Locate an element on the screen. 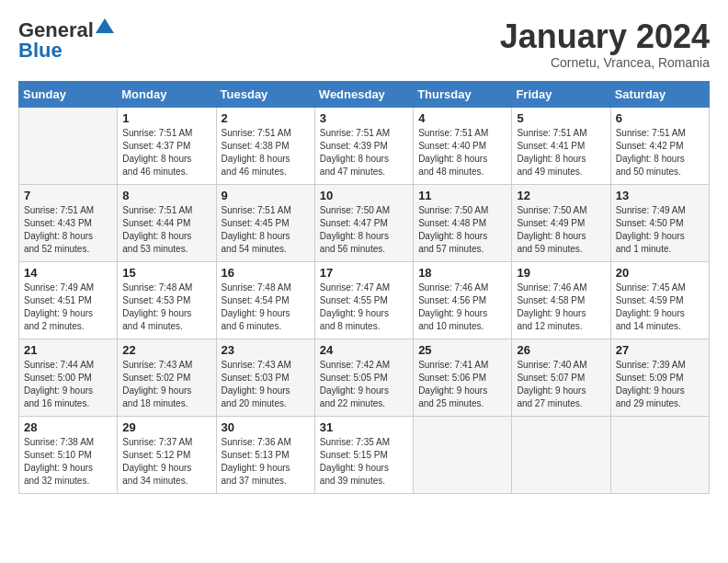 The width and height of the screenshot is (728, 563). day-info: Sunrise: 7:42 AM Sunset: 5:05 PM Dayligh… is located at coordinates (364, 385).